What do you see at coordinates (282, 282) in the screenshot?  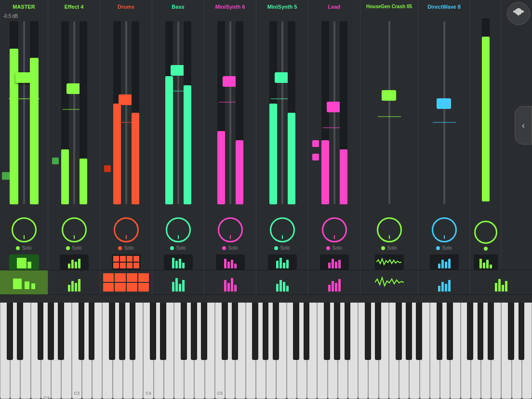 I see `minisynth5-viz-bar` at bounding box center [282, 282].